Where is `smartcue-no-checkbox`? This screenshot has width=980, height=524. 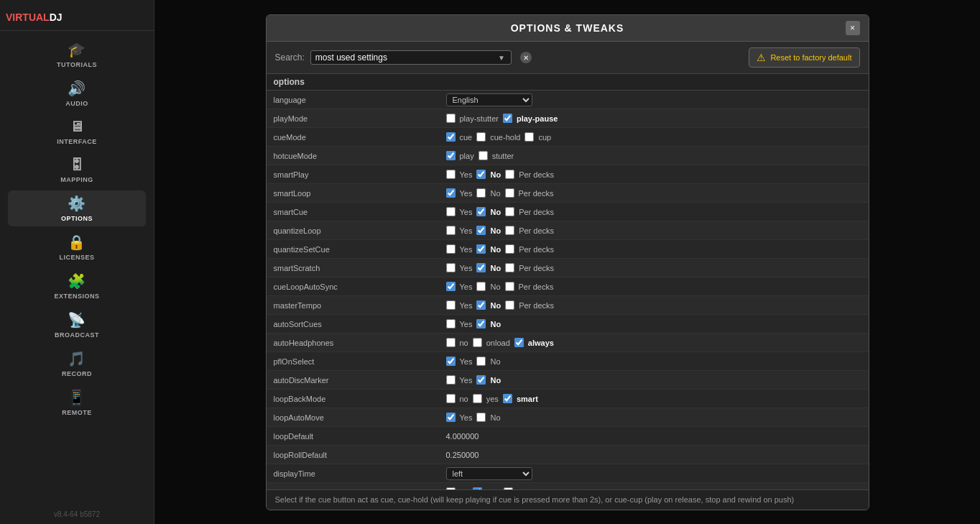
smartcue-no-checkbox is located at coordinates (481, 211).